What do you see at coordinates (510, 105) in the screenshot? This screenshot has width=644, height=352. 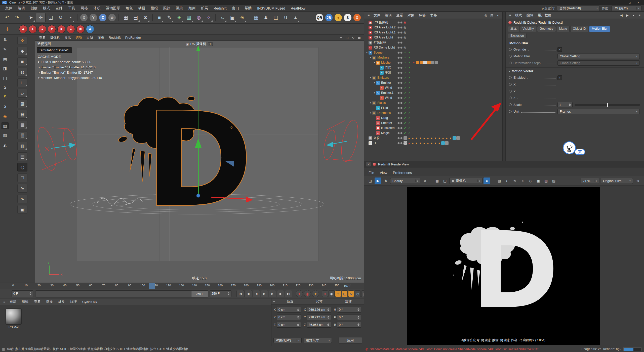 I see `keyframe-dot` at bounding box center [510, 105].